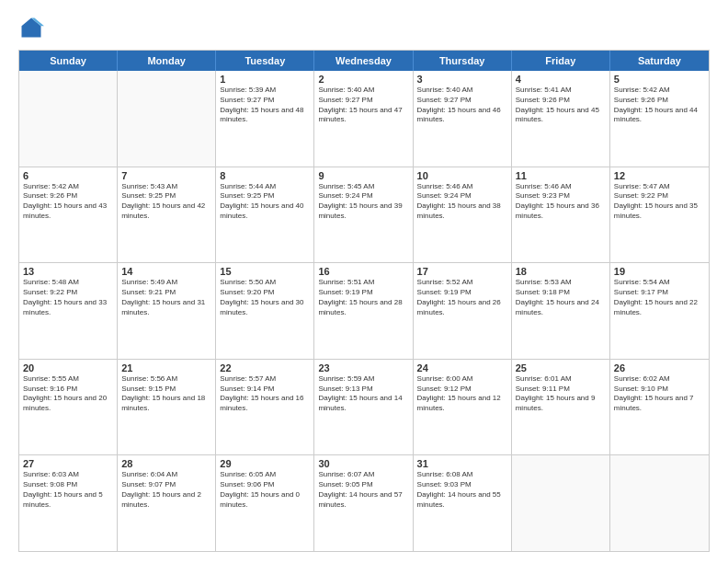 This screenshot has height=563, width=728. I want to click on cell-info: Sunrise: 6:01 AM Sunset: 9:11 PM Dayligh…, so click(561, 394).